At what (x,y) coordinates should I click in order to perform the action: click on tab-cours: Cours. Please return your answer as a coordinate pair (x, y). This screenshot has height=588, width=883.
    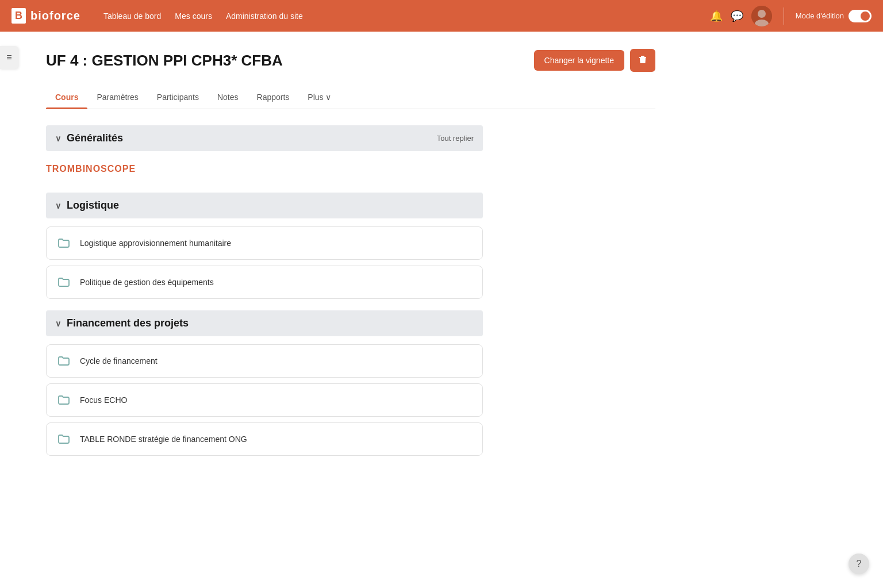
    Looking at the image, I should click on (67, 97).